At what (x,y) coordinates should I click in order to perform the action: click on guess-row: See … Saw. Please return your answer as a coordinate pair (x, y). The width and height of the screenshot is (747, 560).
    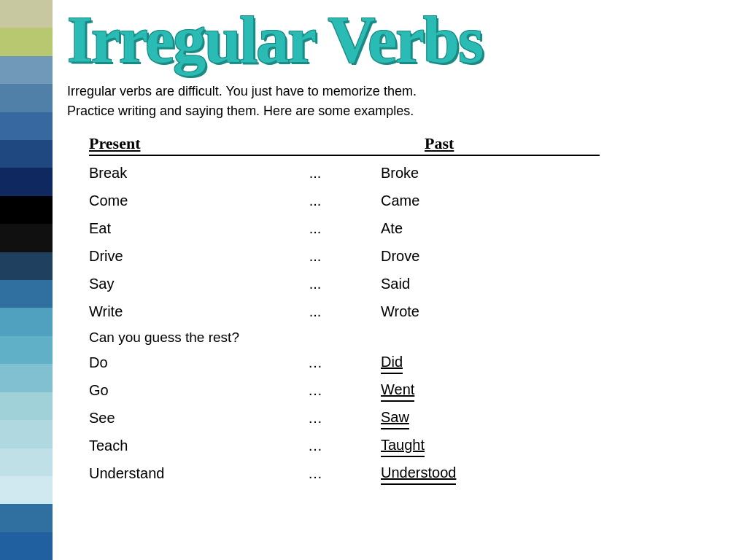
    Looking at the image, I should click on (344, 418).